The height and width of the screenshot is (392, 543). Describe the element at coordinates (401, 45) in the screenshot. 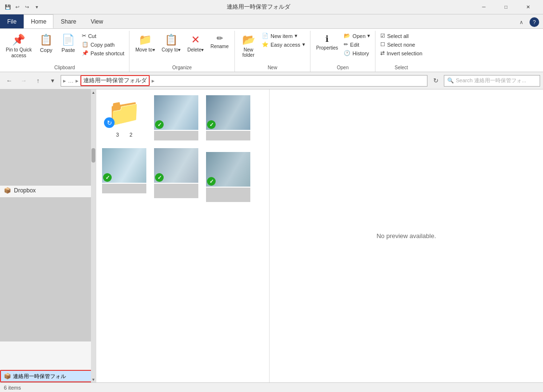

I see `select-none-label: Select none` at that location.